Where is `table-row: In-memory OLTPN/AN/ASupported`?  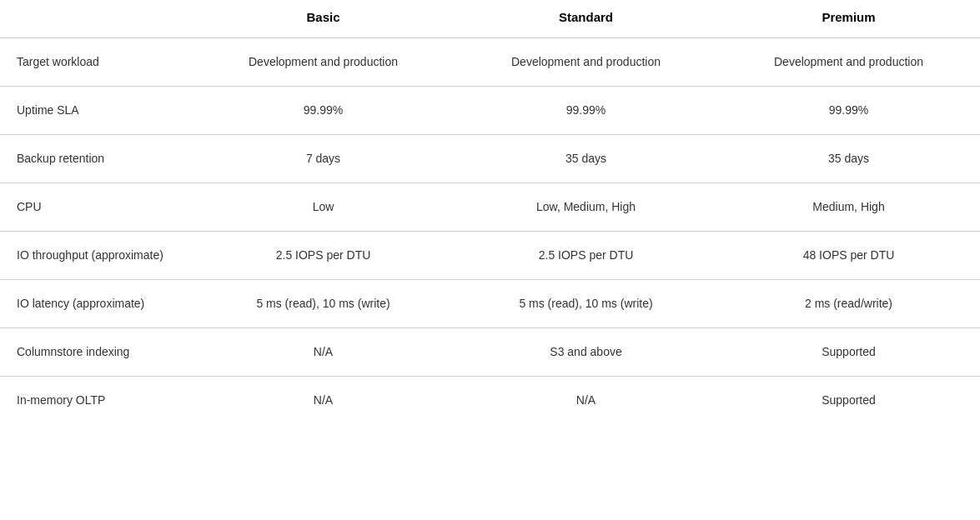 table-row: In-memory OLTPN/AN/ASupported is located at coordinates (490, 401).